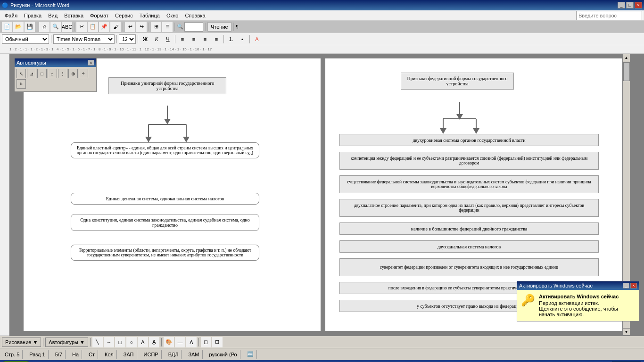  Describe the element at coordinates (578, 301) in the screenshot. I see `activation-popup: Активировать Windows сейчас _ × 🔑 Активи…` at that location.